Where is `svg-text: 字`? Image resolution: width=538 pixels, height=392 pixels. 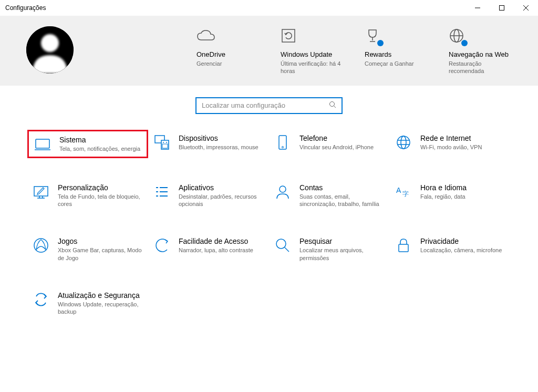 svg-text: 字 is located at coordinates (406, 194).